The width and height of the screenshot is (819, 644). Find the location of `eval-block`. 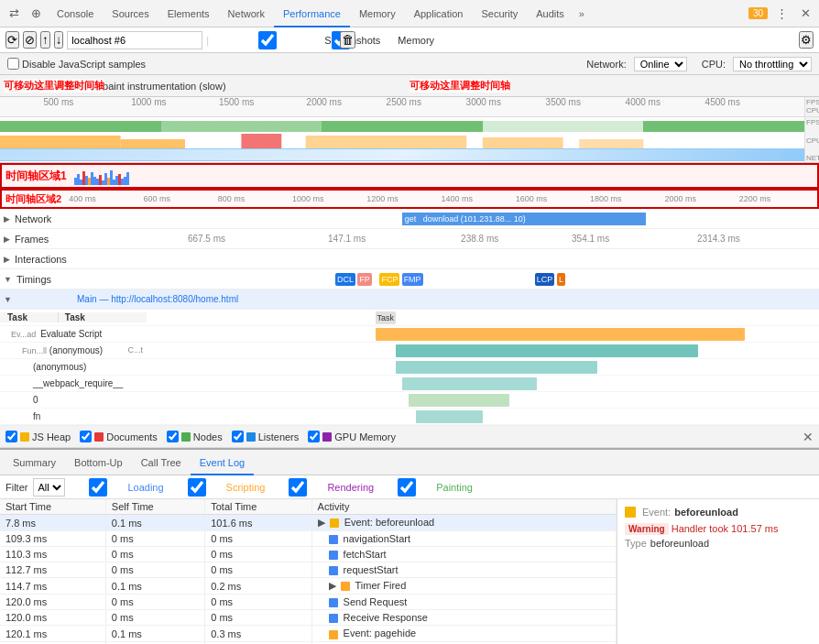

eval-block is located at coordinates (561, 334).